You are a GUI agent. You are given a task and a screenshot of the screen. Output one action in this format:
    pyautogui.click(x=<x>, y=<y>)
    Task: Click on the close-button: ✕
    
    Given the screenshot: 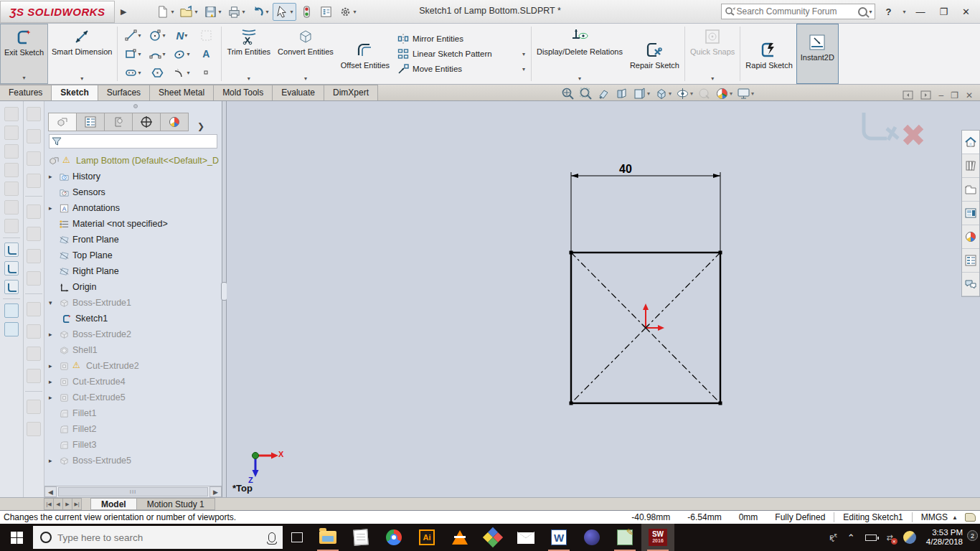 What is the action you would take?
    pyautogui.click(x=966, y=11)
    